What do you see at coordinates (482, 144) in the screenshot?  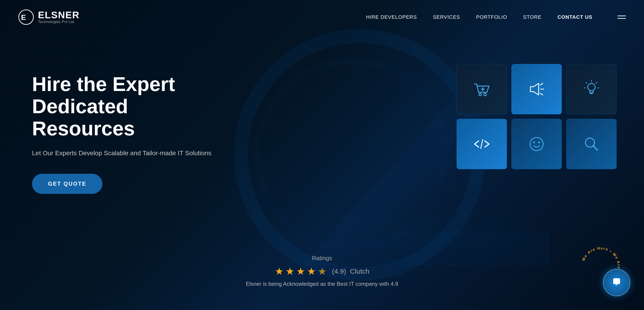 I see `code-icon` at bounding box center [482, 144].